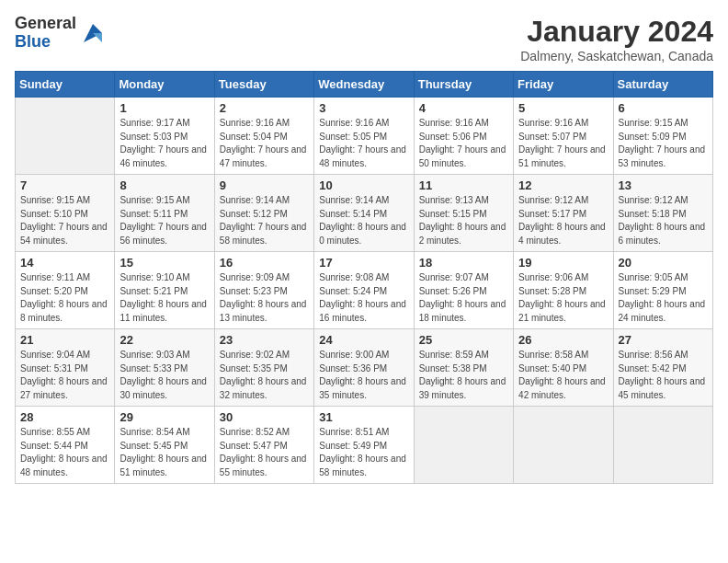  What do you see at coordinates (563, 291) in the screenshot?
I see `calendar-cell: 19Sunrise: 9:06 AMSunset: 5:28 PMDayligh…` at bounding box center [563, 291].